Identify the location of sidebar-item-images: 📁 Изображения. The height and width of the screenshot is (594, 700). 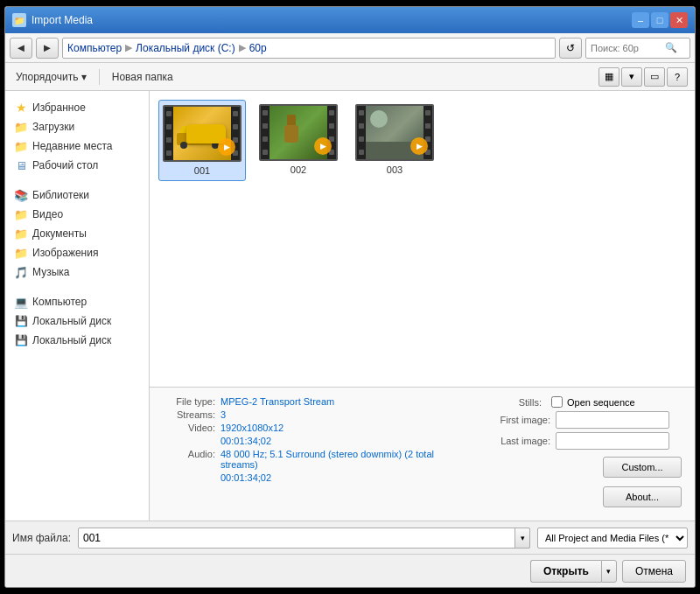
(77, 253).